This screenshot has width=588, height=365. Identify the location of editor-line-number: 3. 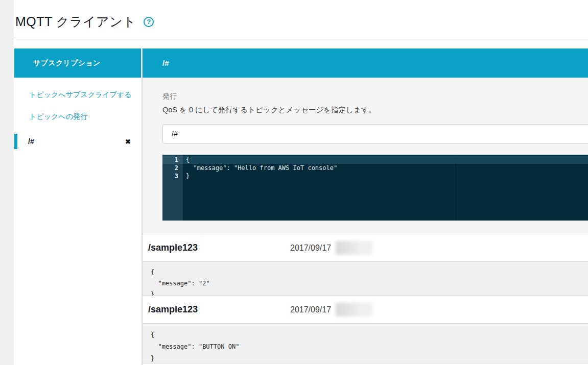
(173, 176).